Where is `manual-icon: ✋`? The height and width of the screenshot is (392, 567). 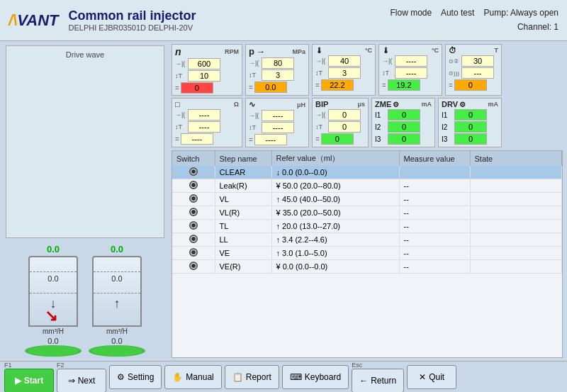 manual-icon: ✋ is located at coordinates (177, 377).